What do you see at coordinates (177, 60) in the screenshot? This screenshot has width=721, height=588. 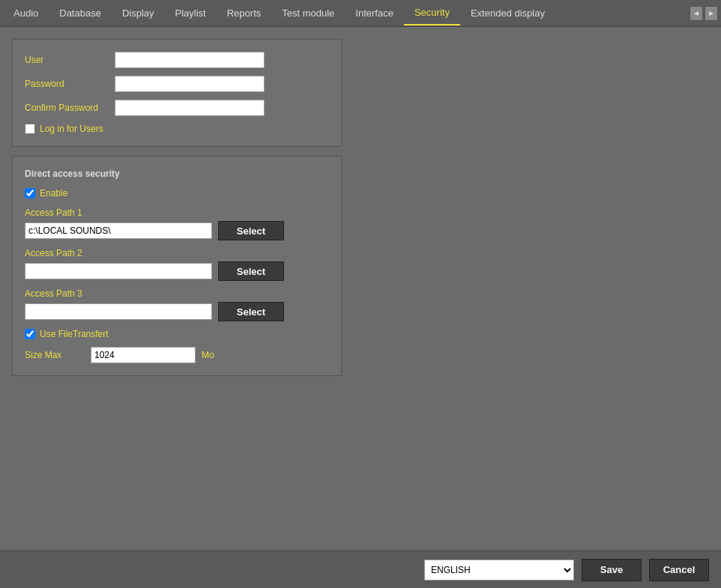 I see `user-row: User` at bounding box center [177, 60].